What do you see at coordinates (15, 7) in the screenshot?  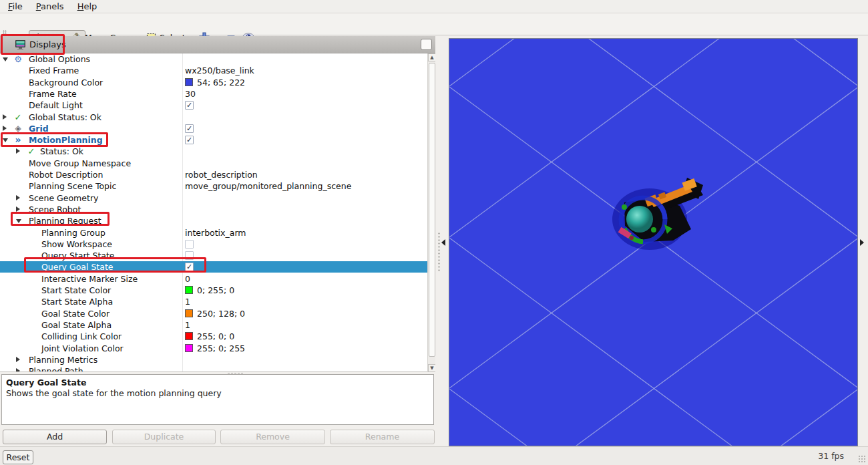 I see `menu-item-file: File` at bounding box center [15, 7].